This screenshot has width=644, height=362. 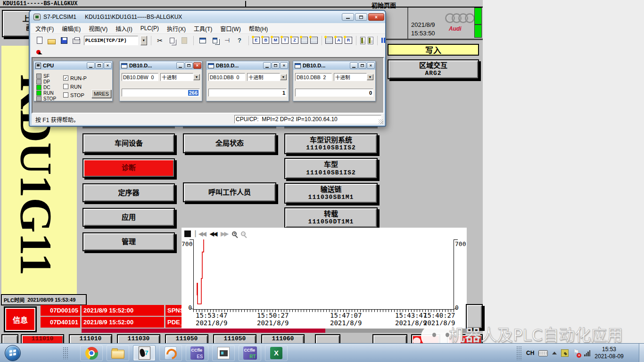 I want to click on taskbar-excel-icon: X, so click(x=276, y=353).